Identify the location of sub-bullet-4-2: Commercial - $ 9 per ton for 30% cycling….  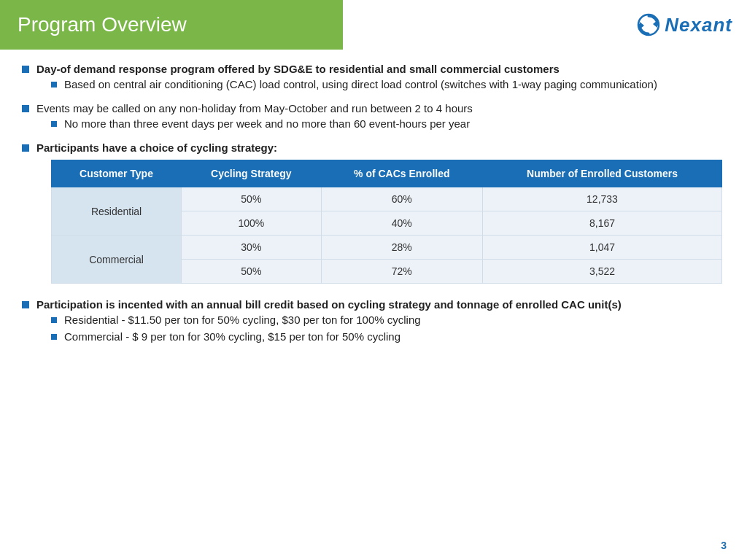
(388, 337).